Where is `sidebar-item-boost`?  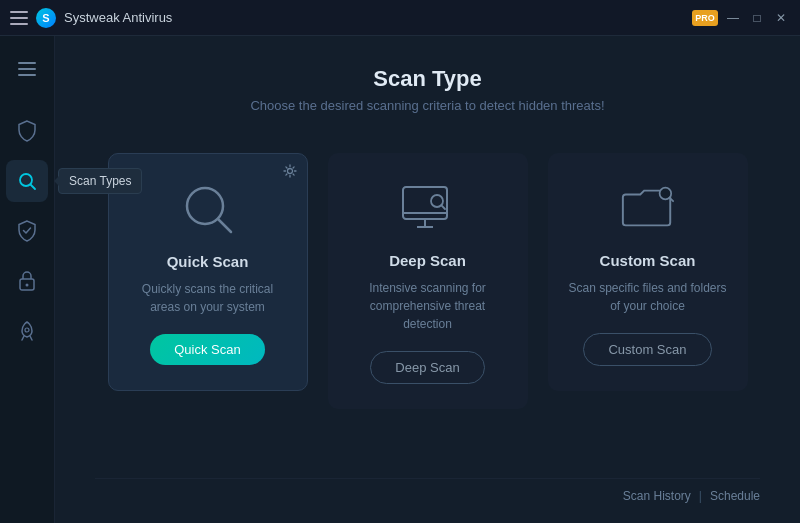 sidebar-item-boost is located at coordinates (27, 331).